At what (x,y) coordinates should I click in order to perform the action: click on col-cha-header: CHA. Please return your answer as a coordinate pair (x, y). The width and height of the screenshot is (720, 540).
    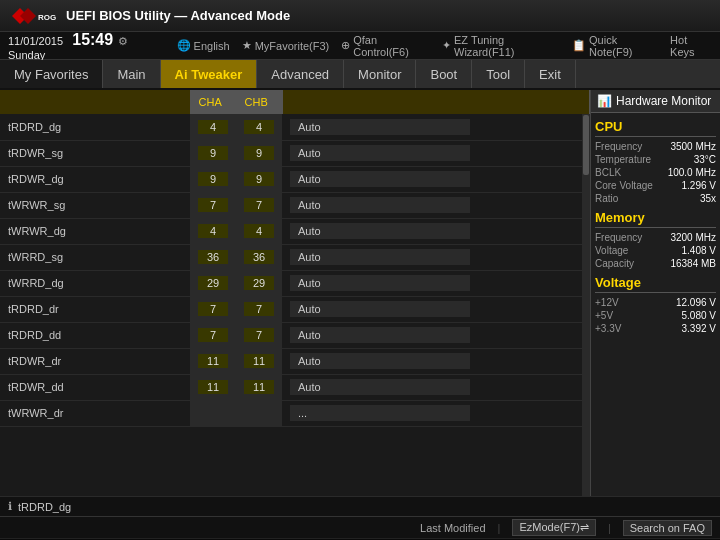
    Looking at the image, I should click on (213, 102).